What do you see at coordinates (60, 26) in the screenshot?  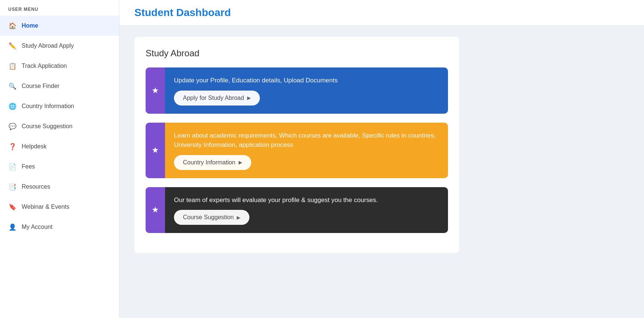 I see `sidebar-item-home: 🏠 Home` at bounding box center [60, 26].